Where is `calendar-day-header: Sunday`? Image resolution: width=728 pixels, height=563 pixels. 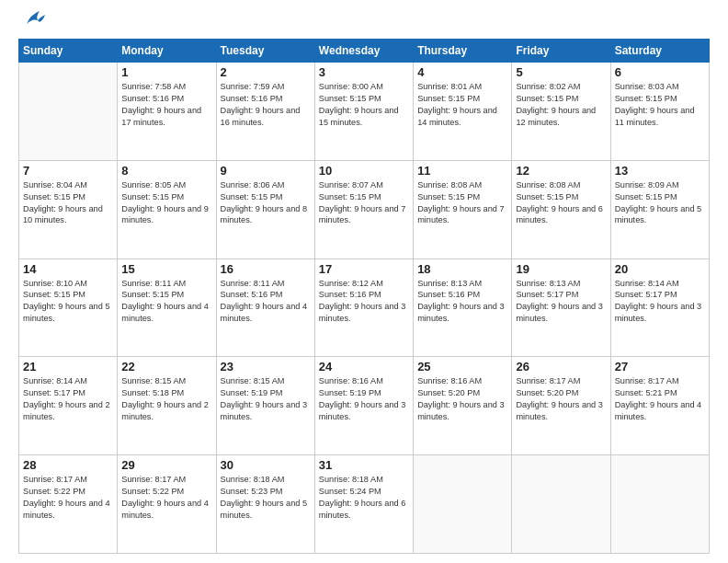
calendar-day-header: Sunday is located at coordinates (68, 52).